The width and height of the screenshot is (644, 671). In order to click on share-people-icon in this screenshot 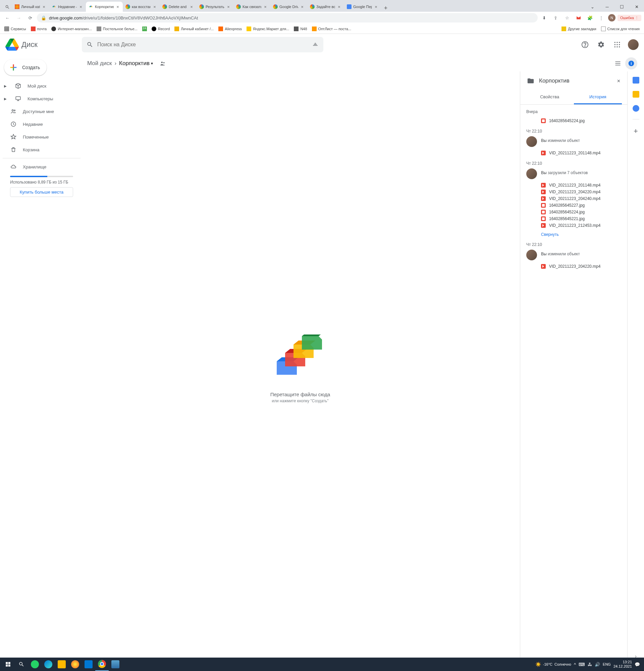, I will do `click(163, 63)`.